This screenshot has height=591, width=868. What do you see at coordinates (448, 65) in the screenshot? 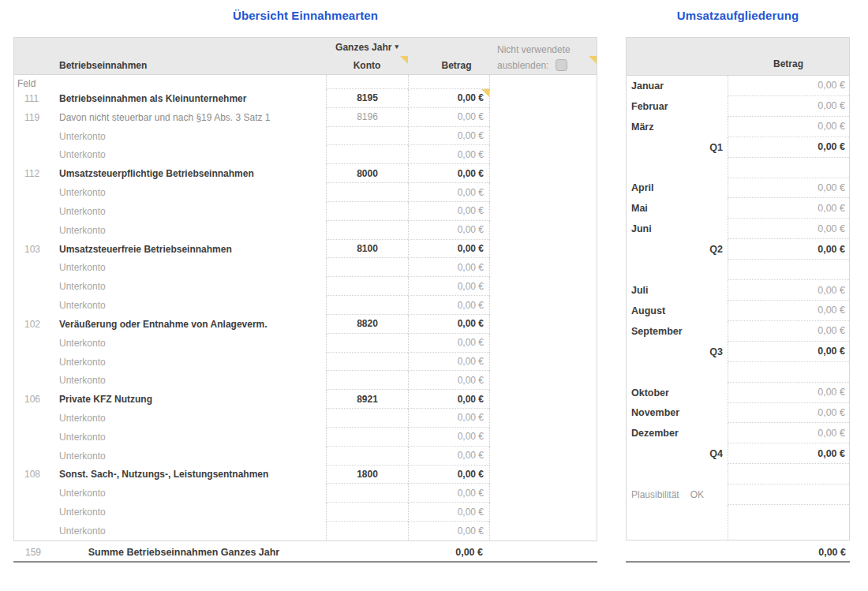
I see `column-header-betrag: Betrag` at bounding box center [448, 65].